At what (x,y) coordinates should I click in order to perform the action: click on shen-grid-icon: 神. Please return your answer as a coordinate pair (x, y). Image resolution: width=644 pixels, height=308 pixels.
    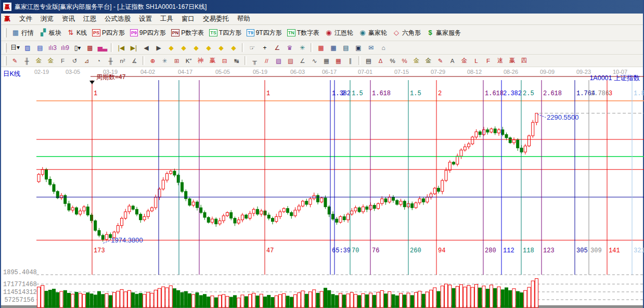
    Looking at the image, I should click on (201, 61).